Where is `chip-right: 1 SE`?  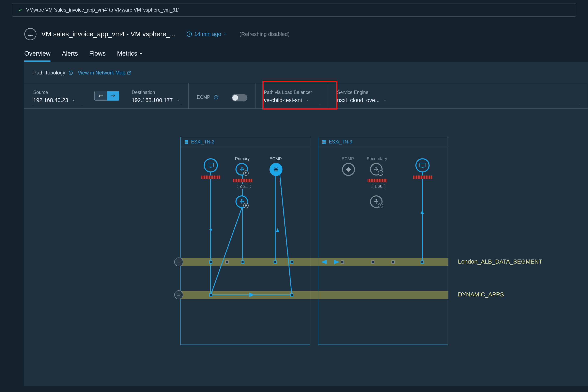 chip-right: 1 SE is located at coordinates (379, 186).